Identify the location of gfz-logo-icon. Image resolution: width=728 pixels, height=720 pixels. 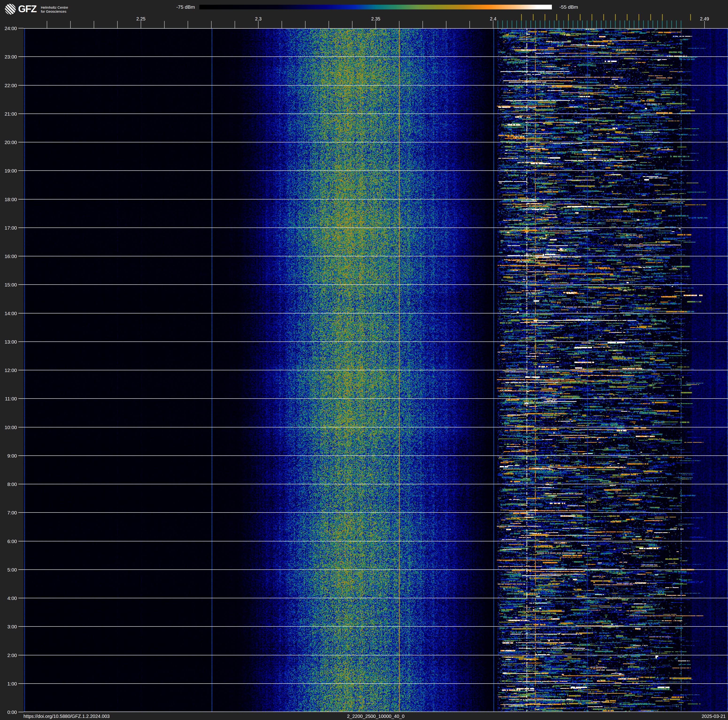
(10, 9).